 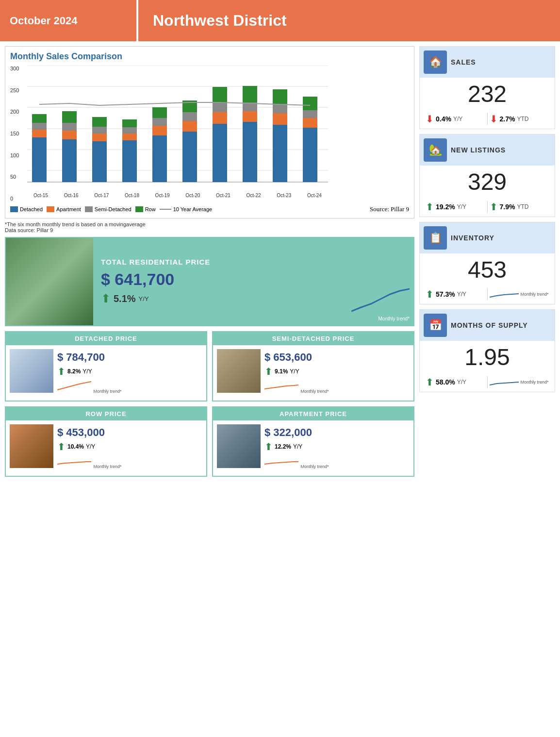 I want to click on row-photo, so click(x=32, y=446).